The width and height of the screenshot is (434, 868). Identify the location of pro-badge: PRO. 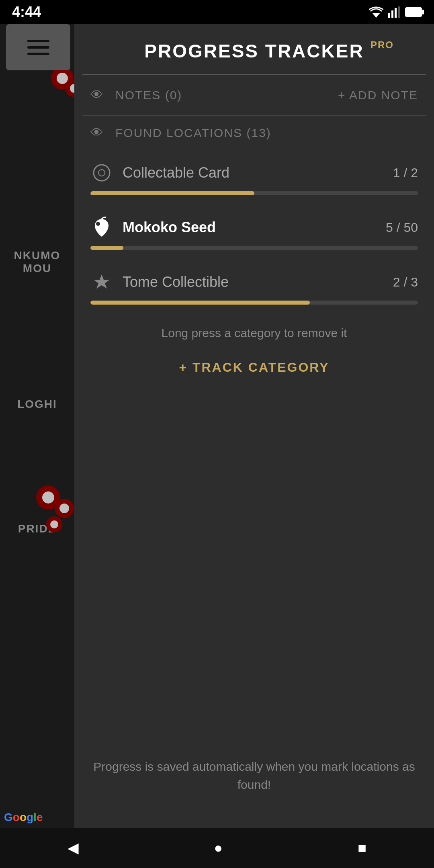
(382, 45).